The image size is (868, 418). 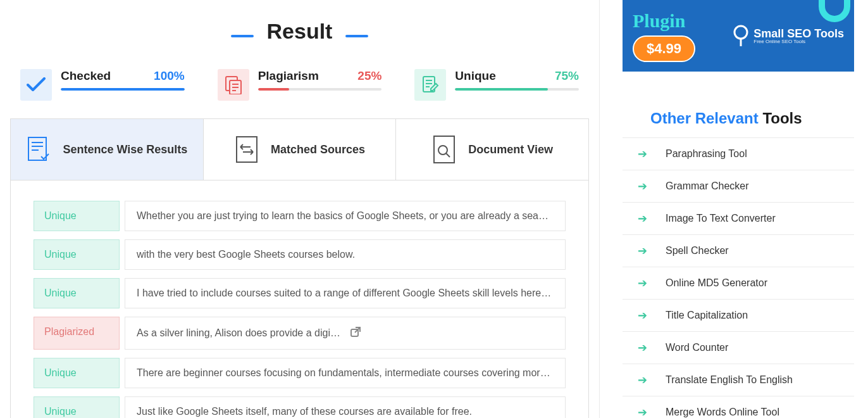 What do you see at coordinates (798, 34) in the screenshot?
I see `ad-logo-main: Small SEO Tools` at bounding box center [798, 34].